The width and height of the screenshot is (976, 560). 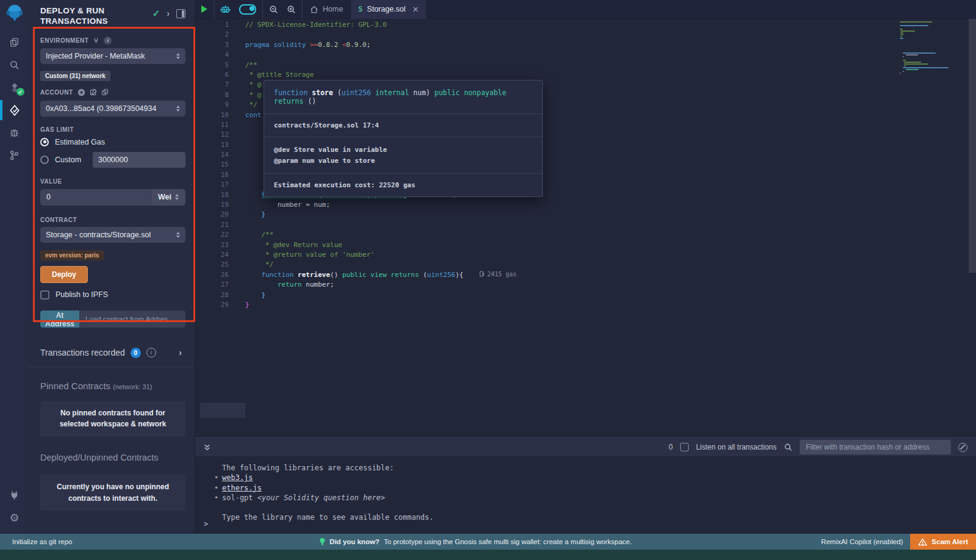 I want to click on listen-all-label: Listen on all transactions, so click(x=736, y=447).